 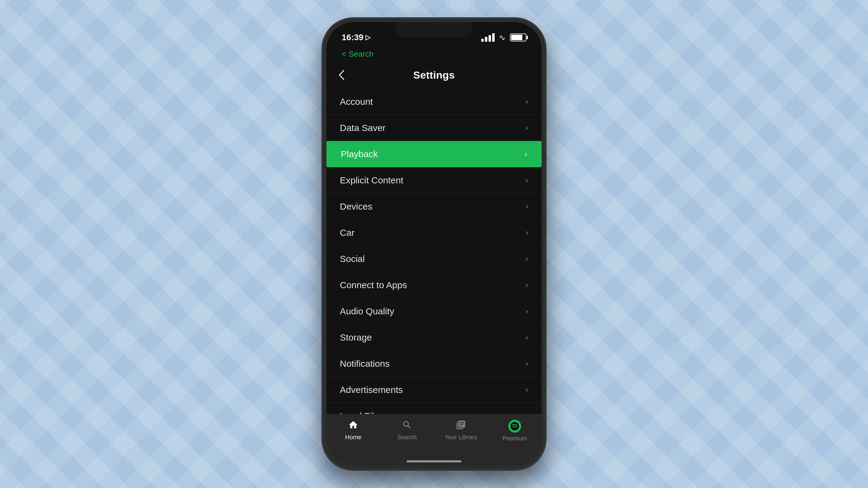 What do you see at coordinates (434, 102) in the screenshot?
I see `settings-item-account: Account›` at bounding box center [434, 102].